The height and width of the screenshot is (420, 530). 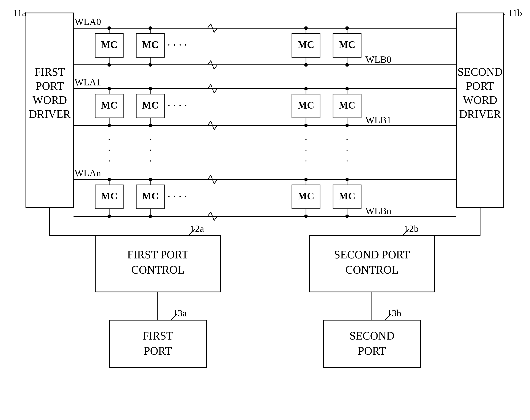 What do you see at coordinates (372, 344) in the screenshot?
I see `second-port-box` at bounding box center [372, 344].